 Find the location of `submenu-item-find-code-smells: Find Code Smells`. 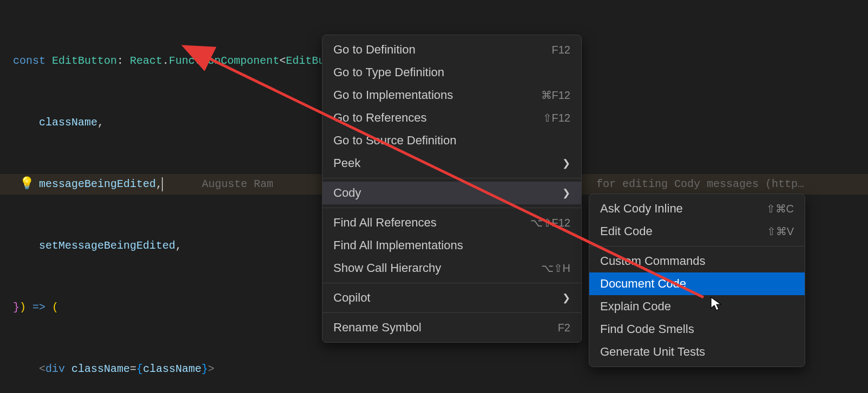

submenu-item-find-code-smells: Find Code Smells is located at coordinates (697, 329).